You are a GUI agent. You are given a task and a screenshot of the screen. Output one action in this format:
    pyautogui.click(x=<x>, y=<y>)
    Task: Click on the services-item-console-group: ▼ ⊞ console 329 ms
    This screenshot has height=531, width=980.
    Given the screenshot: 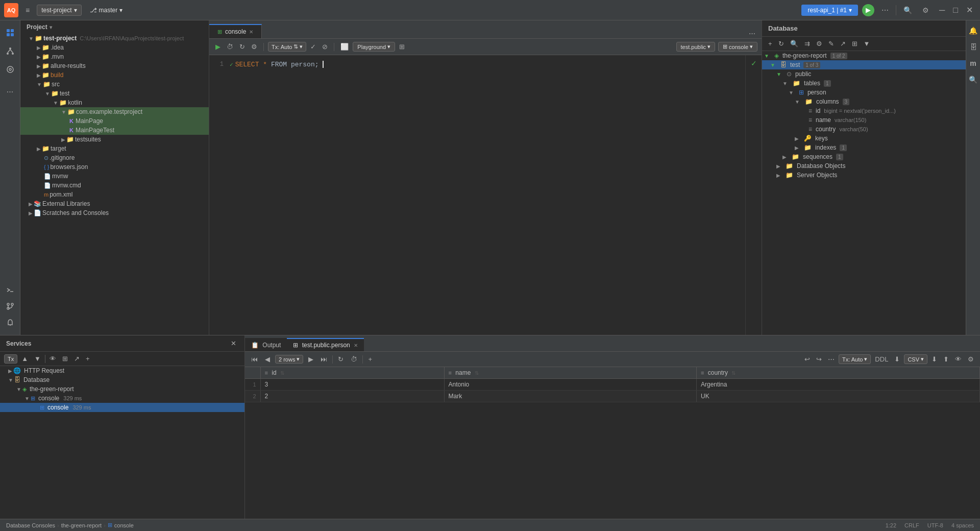 What is the action you would take?
    pyautogui.click(x=122, y=398)
    